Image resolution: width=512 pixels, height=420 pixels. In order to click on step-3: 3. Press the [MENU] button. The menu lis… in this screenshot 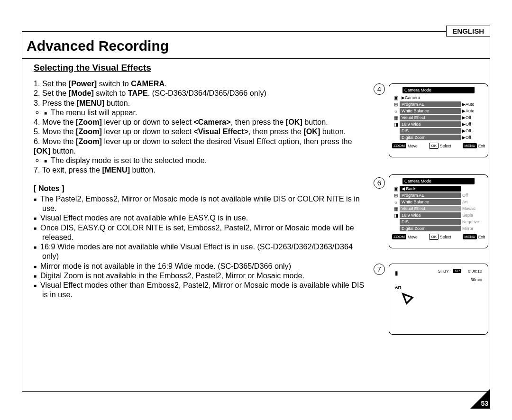, I will do `click(202, 108)`.